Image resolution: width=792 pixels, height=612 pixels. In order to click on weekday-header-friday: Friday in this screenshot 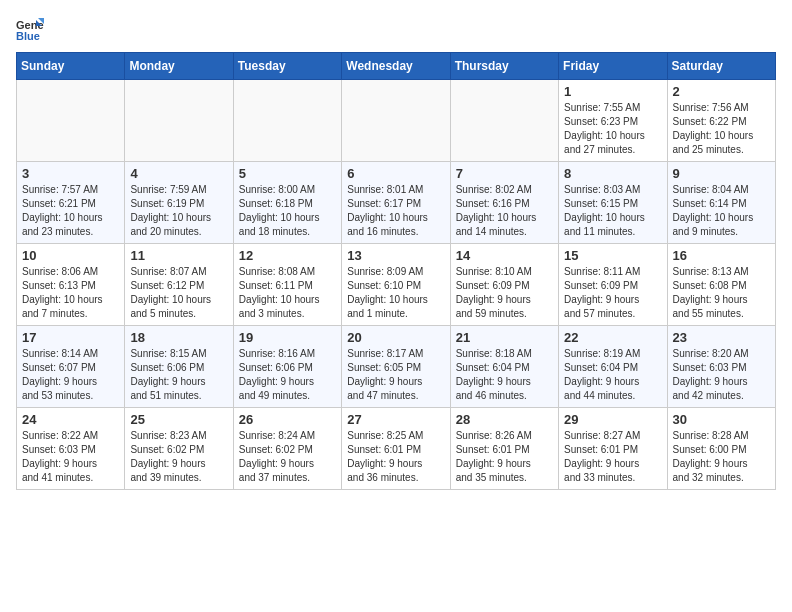, I will do `click(613, 66)`.